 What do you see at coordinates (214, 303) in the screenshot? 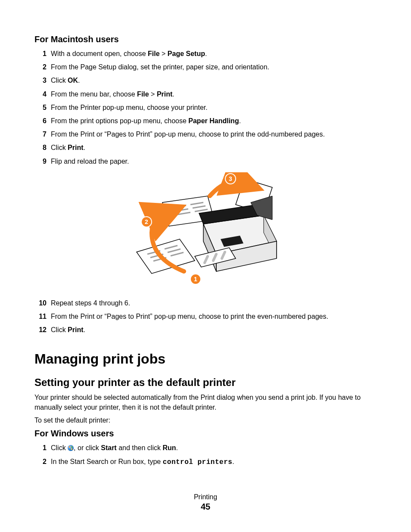
I see `step-text: Repeat steps 4 through 6.` at bounding box center [214, 303].